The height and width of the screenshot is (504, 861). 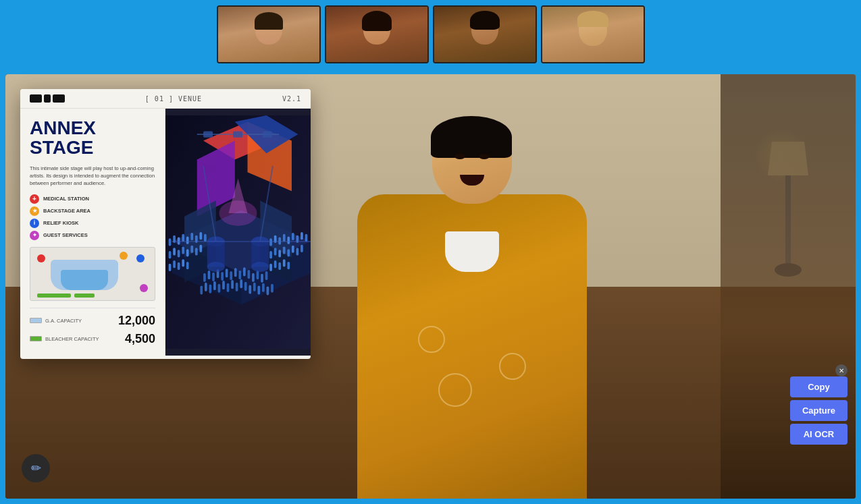 What do you see at coordinates (36, 468) in the screenshot?
I see `pencil-icon: ✏` at bounding box center [36, 468].